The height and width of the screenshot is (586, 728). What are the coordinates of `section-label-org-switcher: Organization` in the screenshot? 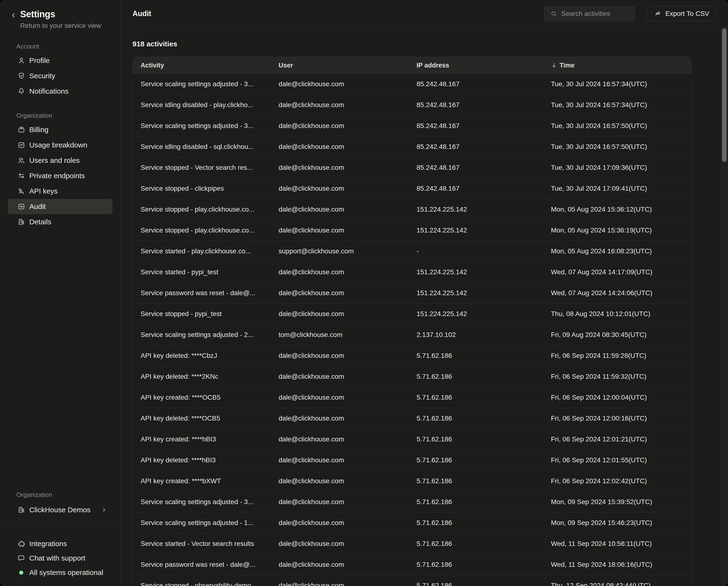 It's located at (68, 495).